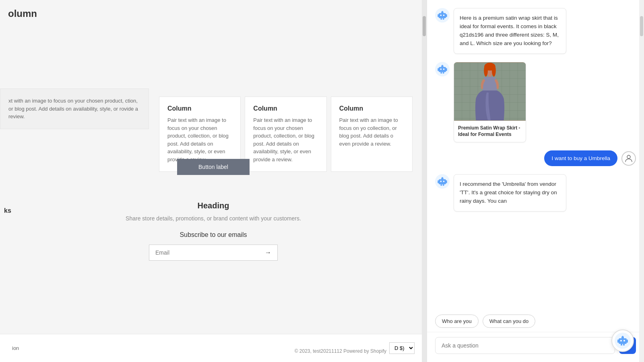 This screenshot has width=644, height=362. I want to click on column-2-title: Column, so click(286, 109).